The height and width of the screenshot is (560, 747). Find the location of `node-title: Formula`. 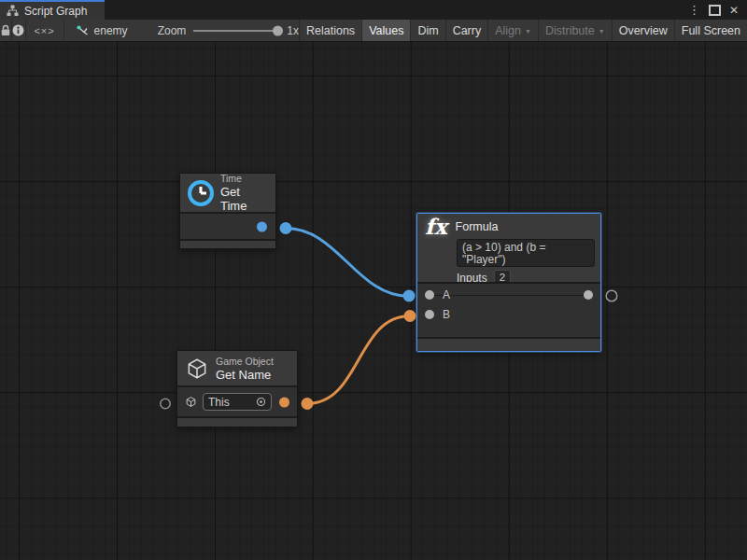

node-title: Formula is located at coordinates (477, 227).